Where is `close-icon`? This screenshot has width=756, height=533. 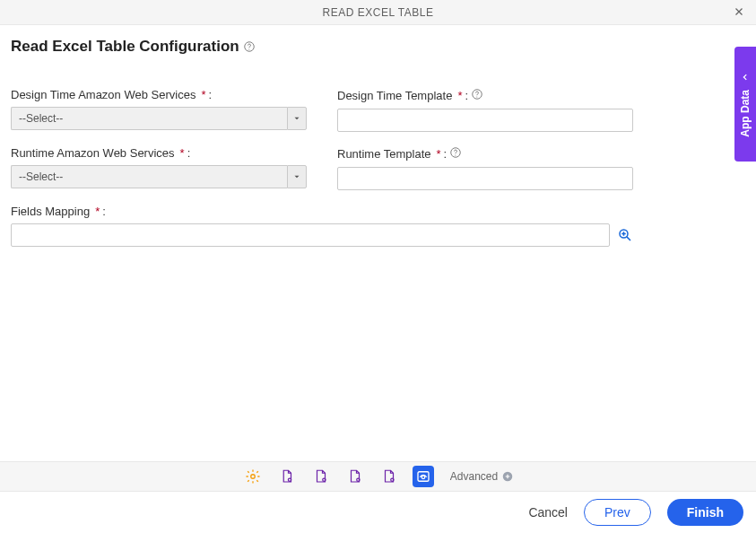
close-icon is located at coordinates (739, 12).